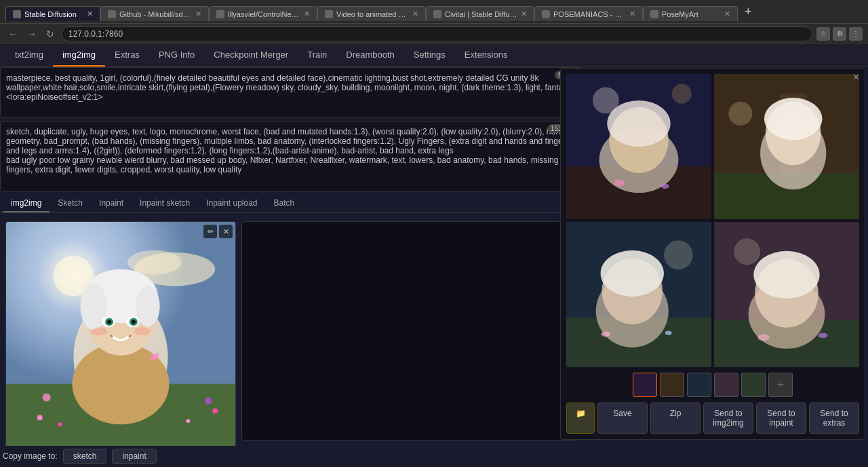 This screenshot has height=467, width=868. I want to click on positive-prompt-textarea, so click(292, 89).